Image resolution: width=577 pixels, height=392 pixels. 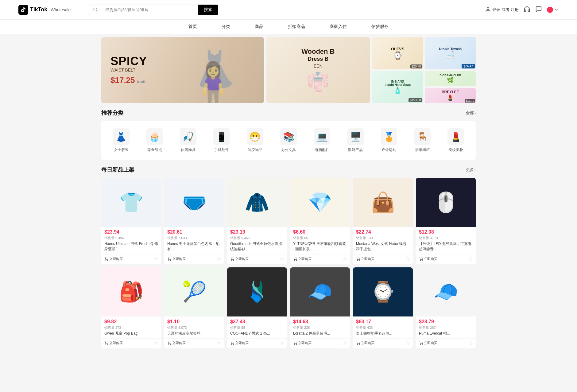 What do you see at coordinates (553, 10) in the screenshot?
I see `cart-action: 1` at bounding box center [553, 10].